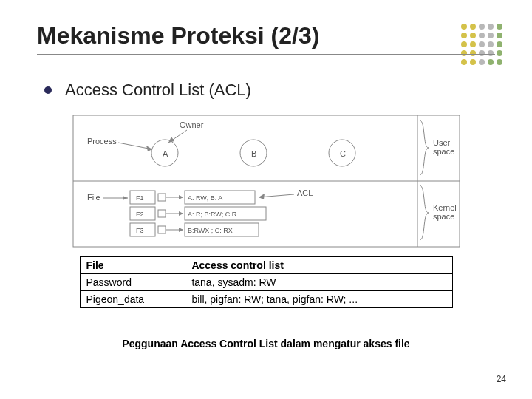  Describe the element at coordinates (205, 198) in the screenshot. I see `acl-row-1: A: RW; B: A` at that location.